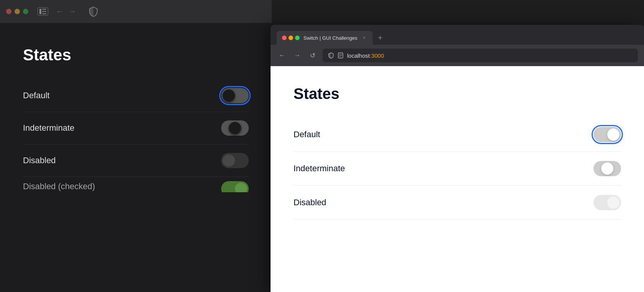 The width and height of the screenshot is (644, 292). Describe the element at coordinates (66, 11) in the screenshot. I see `nav-arrows-left: ← →` at that location.